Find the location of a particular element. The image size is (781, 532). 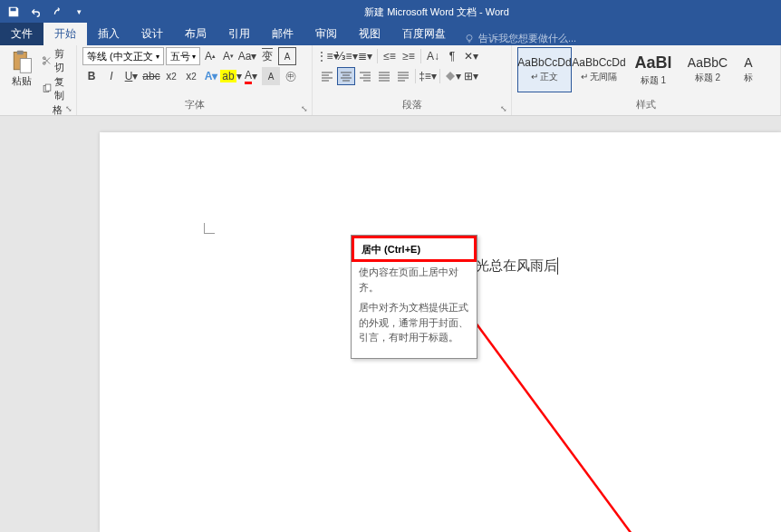

italic-button: I is located at coordinates (111, 76).